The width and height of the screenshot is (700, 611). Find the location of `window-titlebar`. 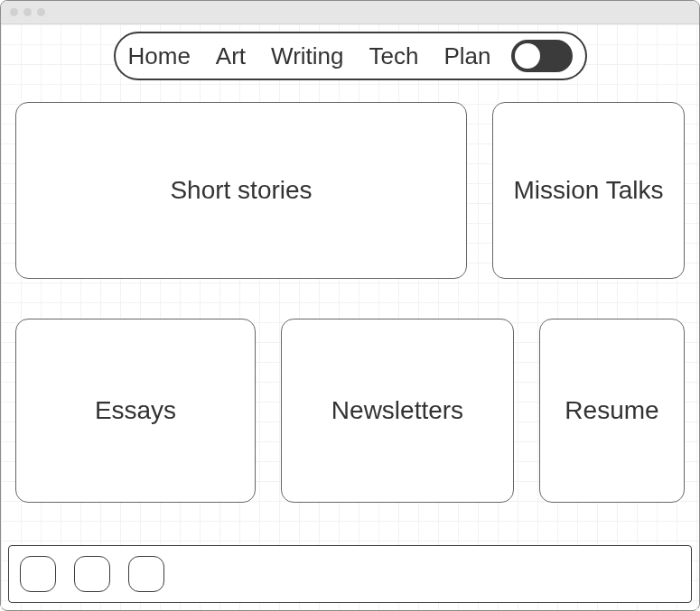

window-titlebar is located at coordinates (350, 13).